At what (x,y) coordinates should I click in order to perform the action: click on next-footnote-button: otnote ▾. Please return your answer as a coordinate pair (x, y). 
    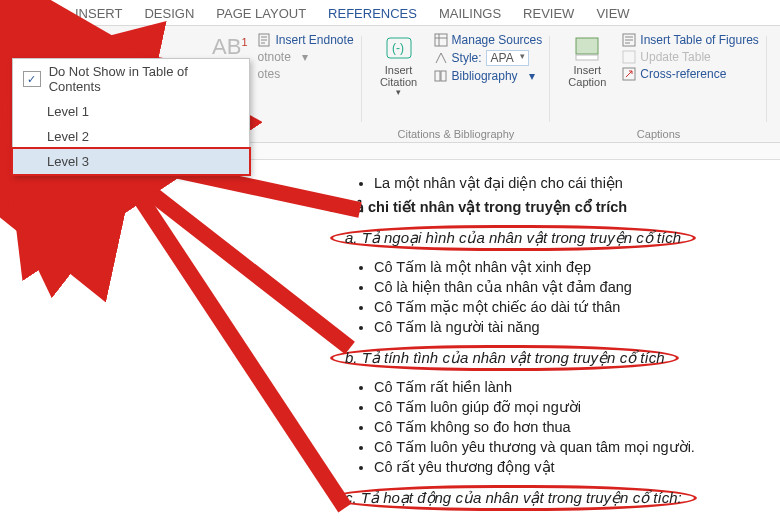
    Looking at the image, I should click on (306, 57).